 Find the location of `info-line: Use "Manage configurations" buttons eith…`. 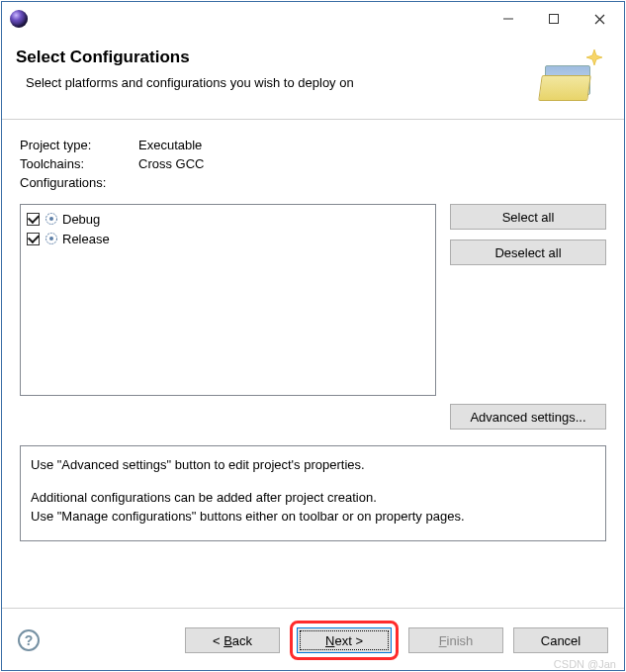

info-line: Use "Manage configurations" buttons eith… is located at coordinates (313, 517).